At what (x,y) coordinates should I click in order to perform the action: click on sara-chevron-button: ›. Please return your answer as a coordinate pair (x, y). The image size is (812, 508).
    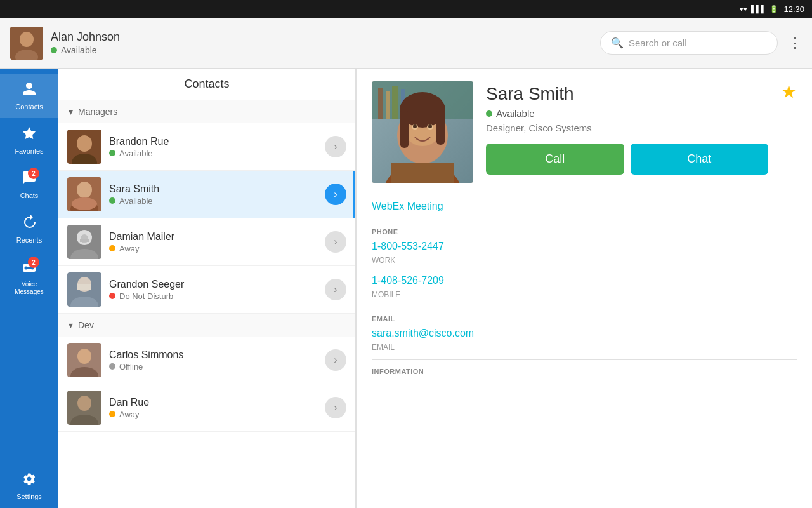
    Looking at the image, I should click on (336, 194).